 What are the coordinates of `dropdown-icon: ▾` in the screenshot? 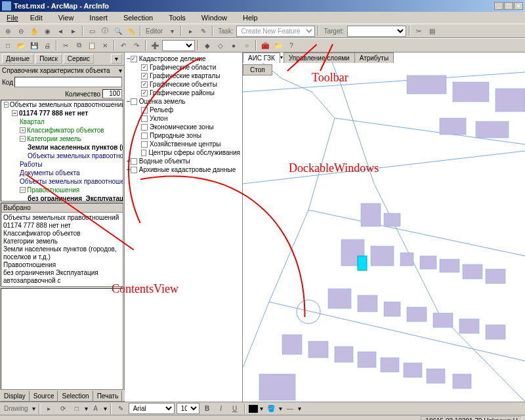 It's located at (117, 59).